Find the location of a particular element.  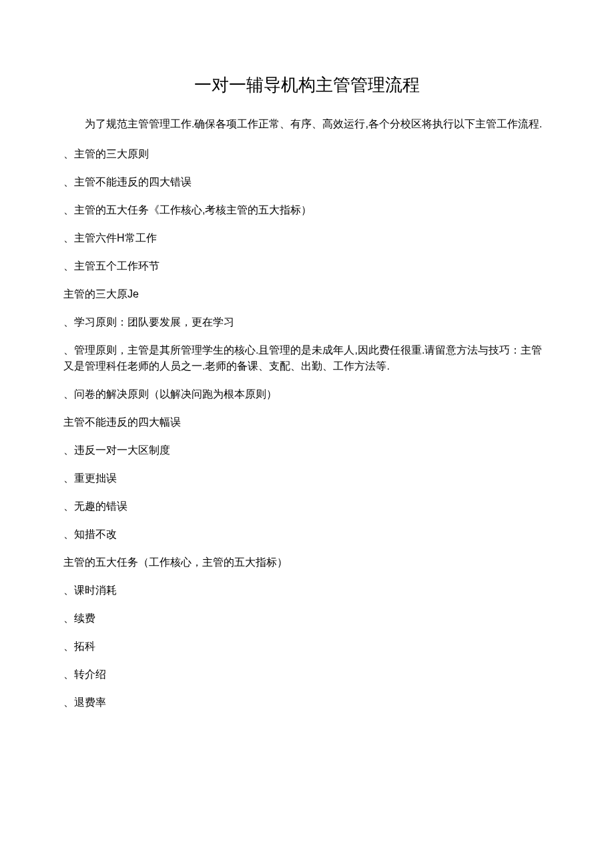

section3-item: 、拓科 is located at coordinates (307, 646).